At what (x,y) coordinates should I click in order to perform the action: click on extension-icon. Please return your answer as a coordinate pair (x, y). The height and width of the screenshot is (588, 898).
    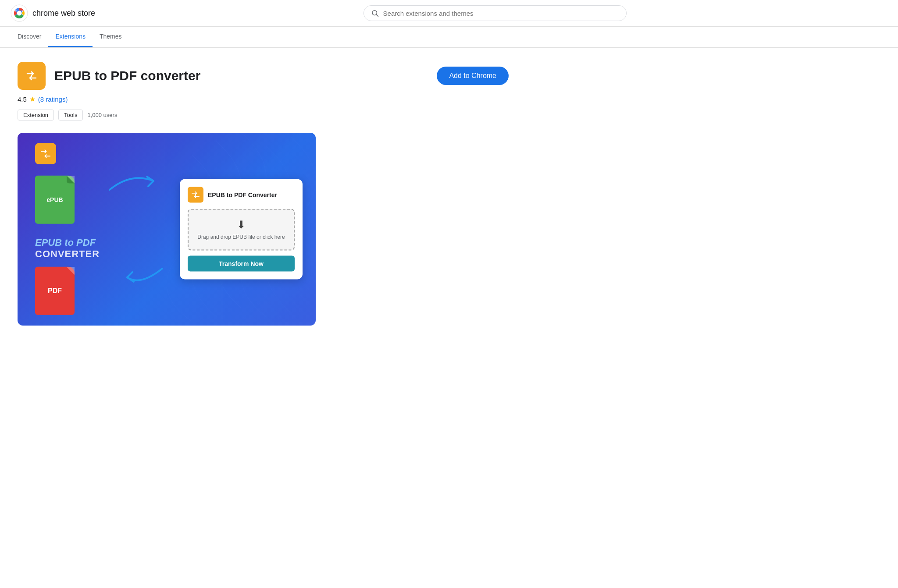
    Looking at the image, I should click on (32, 76).